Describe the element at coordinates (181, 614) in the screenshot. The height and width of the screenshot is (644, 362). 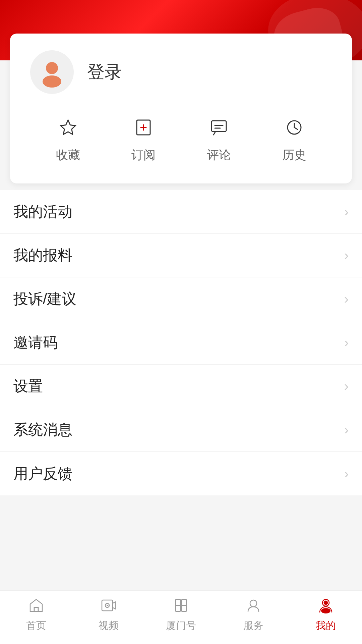
I see `nav-item-xiamen: 厦门号` at that location.